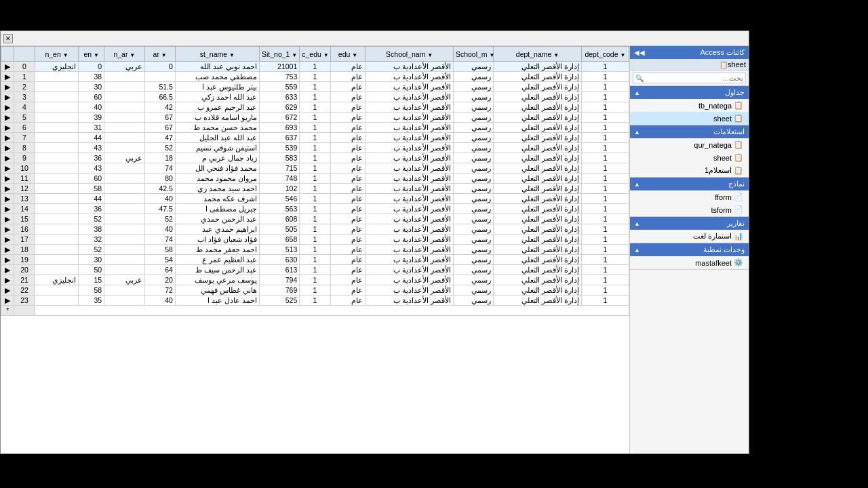  Describe the element at coordinates (736, 64) in the screenshot. I see `sheet-tab-label: sheet` at that location.